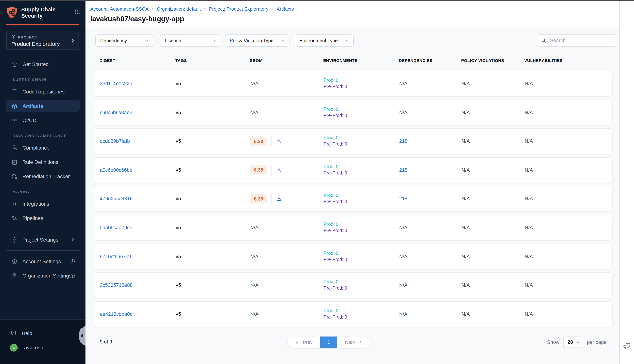 The width and height of the screenshot is (634, 364). What do you see at coordinates (483, 60) in the screenshot?
I see `column-header-policy-violations: POLICY VIOLATIONS` at bounding box center [483, 60].